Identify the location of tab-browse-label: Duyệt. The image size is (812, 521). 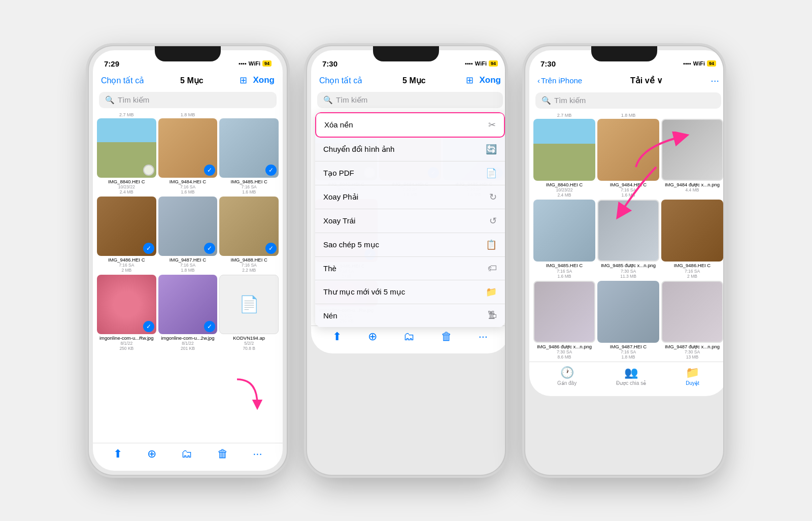
(692, 383).